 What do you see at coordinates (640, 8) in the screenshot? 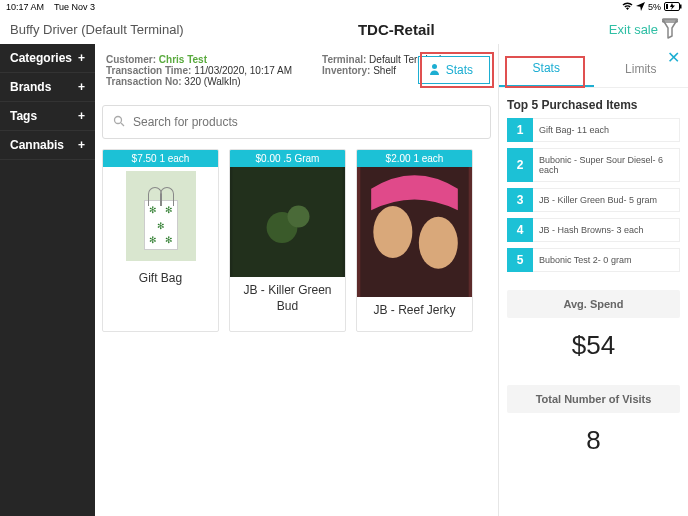
I see `location-icon` at bounding box center [640, 8].